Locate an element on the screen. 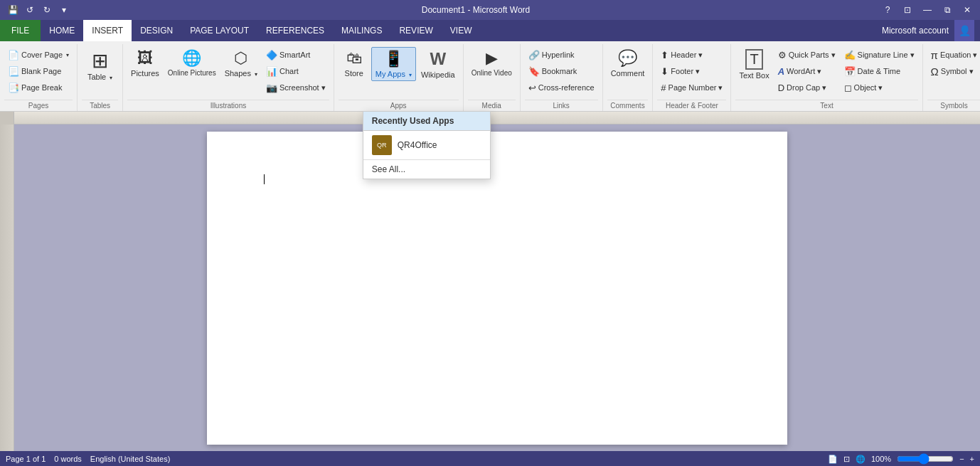 This screenshot has width=980, height=466. cover-page-icon: 📄 is located at coordinates (14, 55).